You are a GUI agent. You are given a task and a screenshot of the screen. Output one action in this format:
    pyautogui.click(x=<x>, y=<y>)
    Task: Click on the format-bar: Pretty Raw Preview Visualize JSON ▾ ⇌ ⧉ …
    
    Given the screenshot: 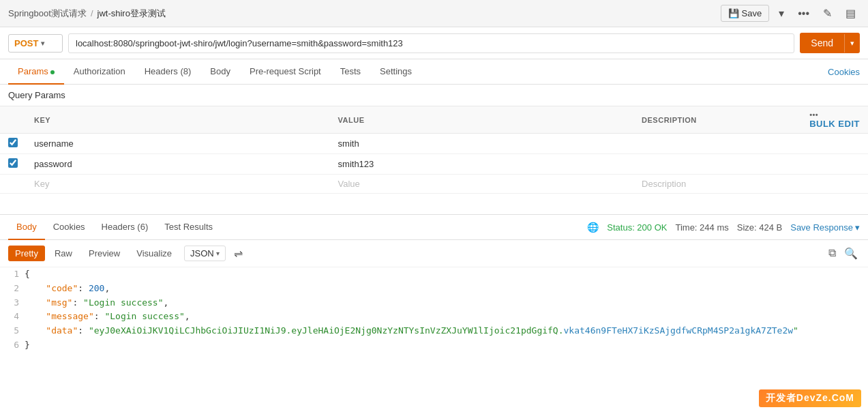 What is the action you would take?
    pyautogui.click(x=434, y=254)
    